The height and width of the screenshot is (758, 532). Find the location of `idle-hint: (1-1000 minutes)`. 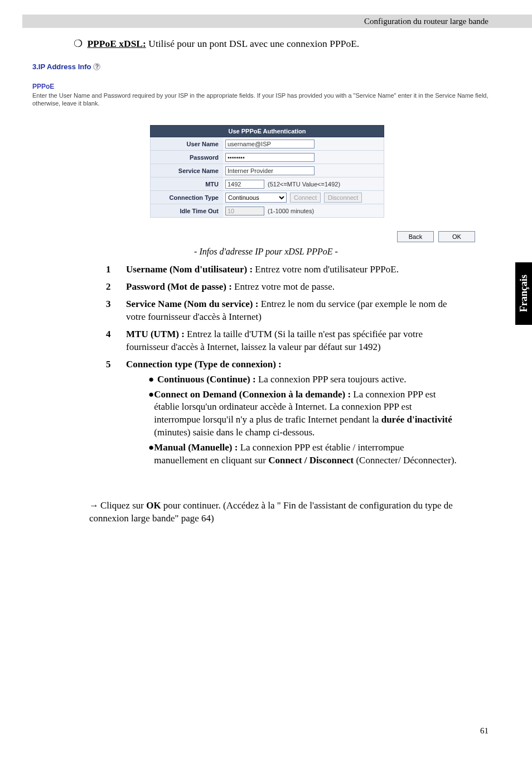

idle-hint: (1-1000 minutes) is located at coordinates (291, 211).